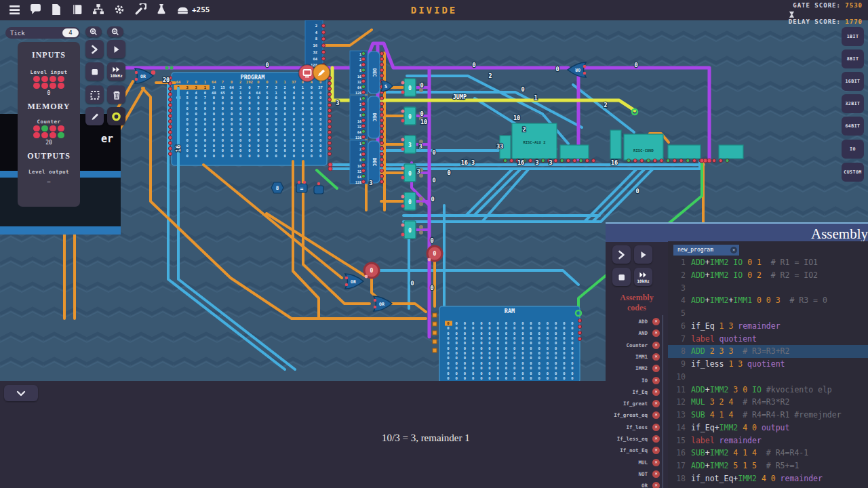  I want to click on code-token: 0, so click(762, 300).